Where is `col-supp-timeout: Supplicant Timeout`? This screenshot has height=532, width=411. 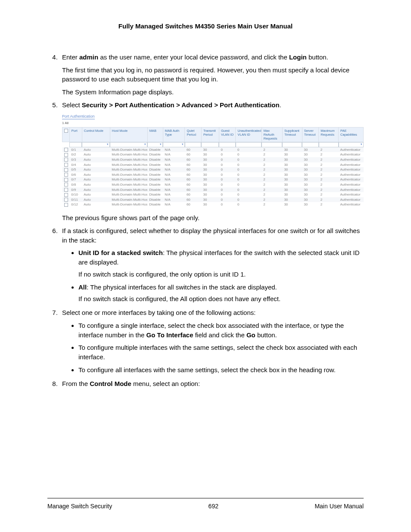 col-supp-timeout: Supplicant Timeout is located at coordinates (292, 134).